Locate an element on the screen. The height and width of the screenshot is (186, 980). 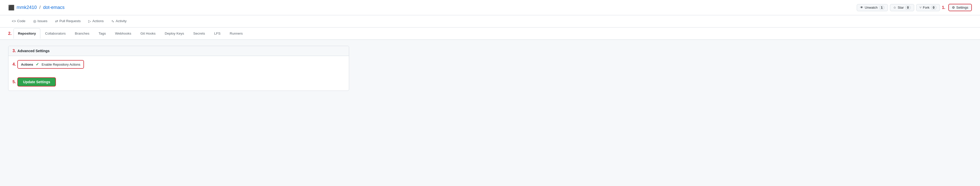
tab-git-hooks-label: Git Hooks is located at coordinates (148, 33).